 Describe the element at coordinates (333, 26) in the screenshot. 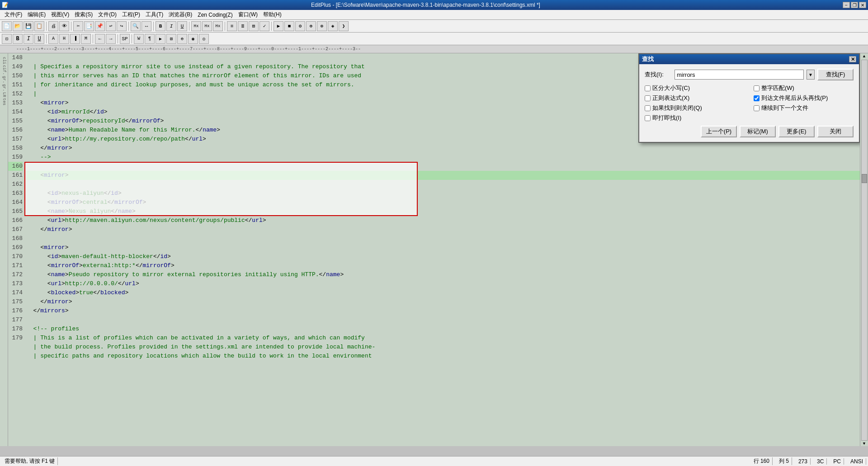

I see `tb-misc4: ◈` at that location.